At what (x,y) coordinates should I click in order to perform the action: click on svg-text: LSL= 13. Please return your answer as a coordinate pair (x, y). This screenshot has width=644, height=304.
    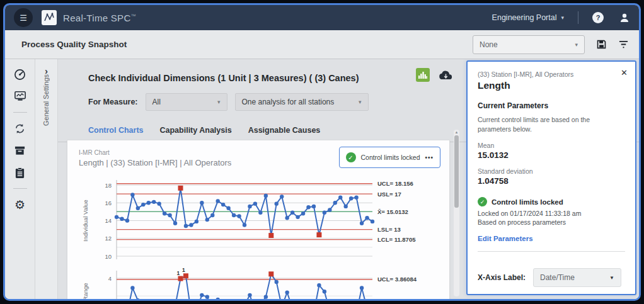
    Looking at the image, I should click on (389, 229).